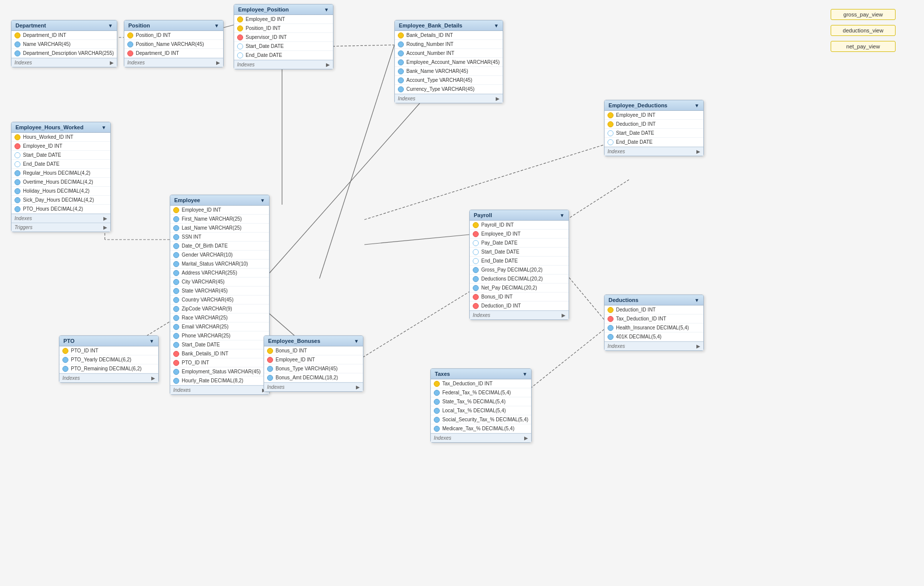 The image size is (924, 586). What do you see at coordinates (174, 62) in the screenshot?
I see `section-indexes-position: Indexes▶` at bounding box center [174, 62].